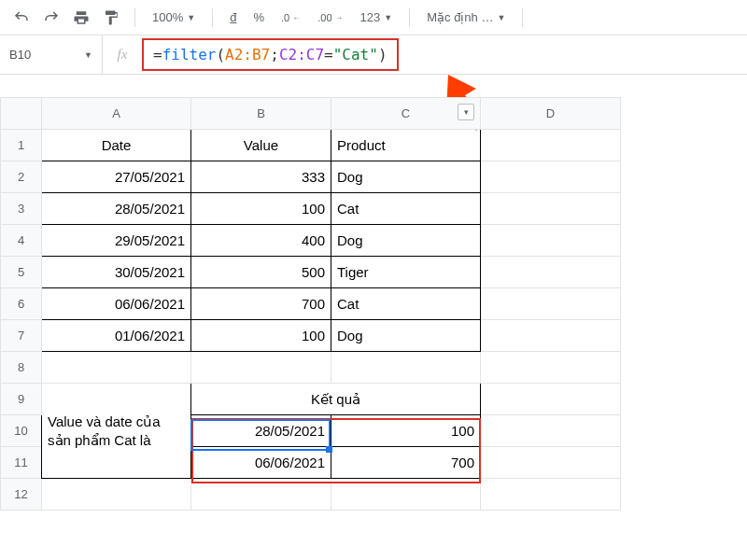 The image size is (747, 560). I want to click on cell: 500, so click(261, 273).